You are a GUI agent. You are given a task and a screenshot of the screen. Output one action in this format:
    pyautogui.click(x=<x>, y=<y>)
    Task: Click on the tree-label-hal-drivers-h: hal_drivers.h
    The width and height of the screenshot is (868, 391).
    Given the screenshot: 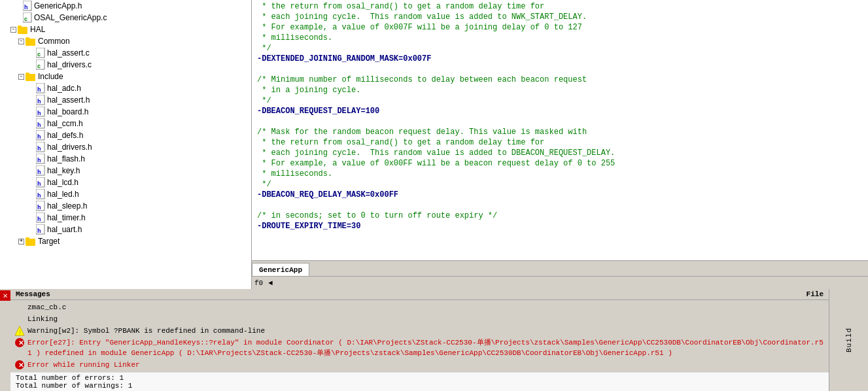 What is the action you would take?
    pyautogui.click(x=69, y=147)
    